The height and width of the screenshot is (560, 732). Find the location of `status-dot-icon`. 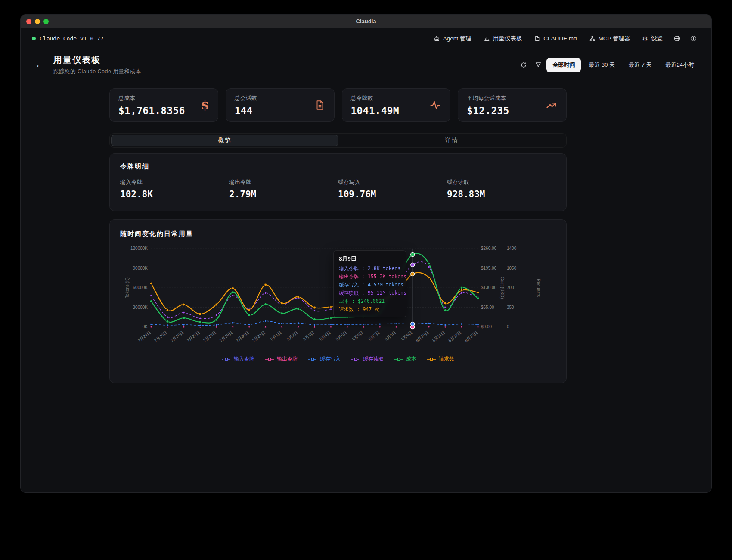

status-dot-icon is located at coordinates (34, 39).